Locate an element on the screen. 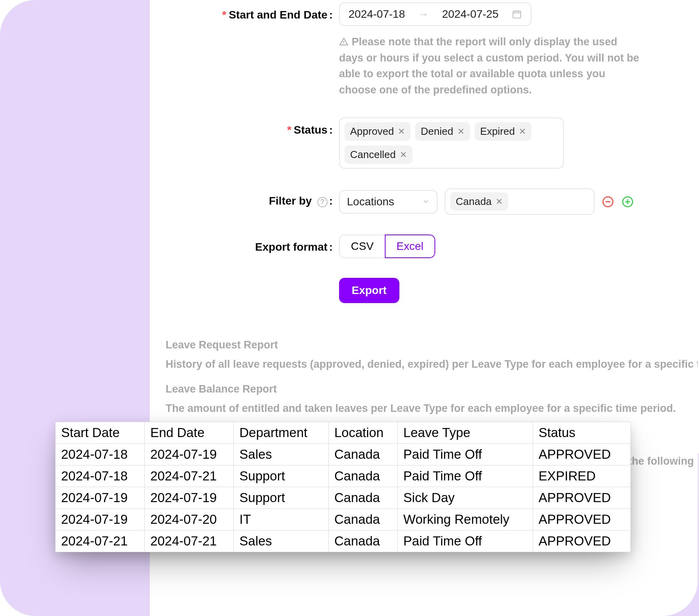  table-row: 2024-07-192024-07-20ITCanadaWorking Remo… is located at coordinates (343, 519).